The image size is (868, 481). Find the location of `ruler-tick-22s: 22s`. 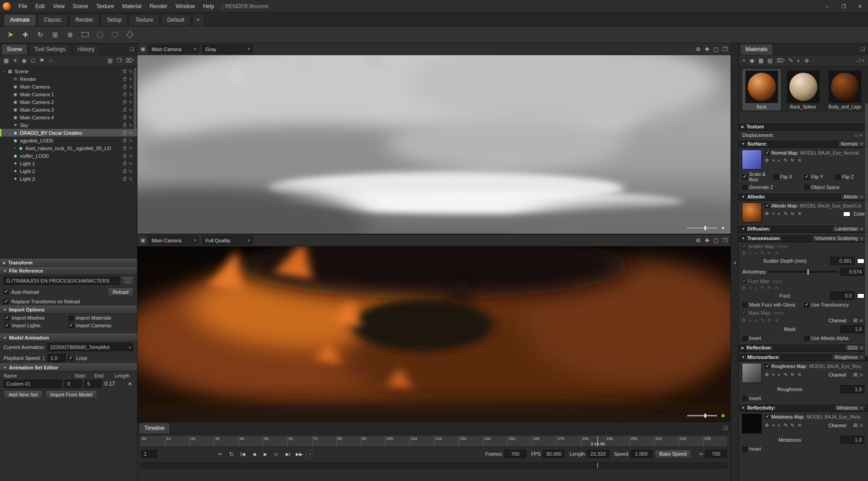

ruler-tick-22s: 22s is located at coordinates (691, 441).